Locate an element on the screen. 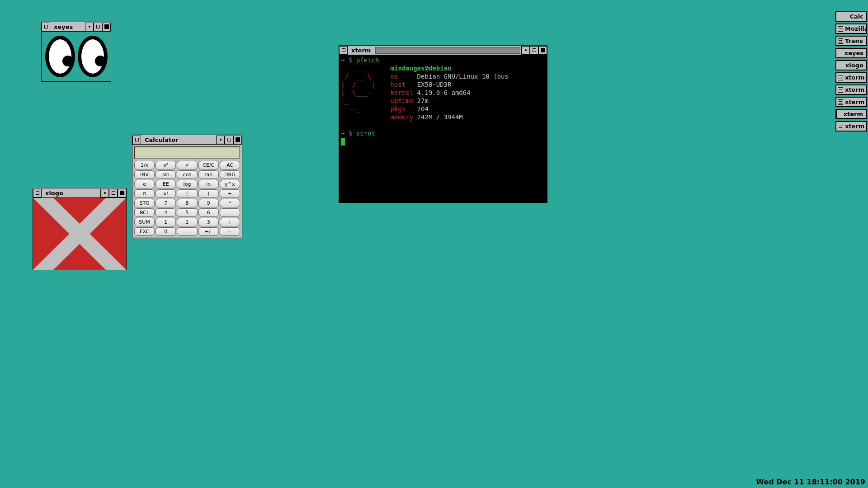 The width and height of the screenshot is (868, 488). terminal: ~ $ pfetch _____ mindaugas@debian / __ \… is located at coordinates (443, 129).